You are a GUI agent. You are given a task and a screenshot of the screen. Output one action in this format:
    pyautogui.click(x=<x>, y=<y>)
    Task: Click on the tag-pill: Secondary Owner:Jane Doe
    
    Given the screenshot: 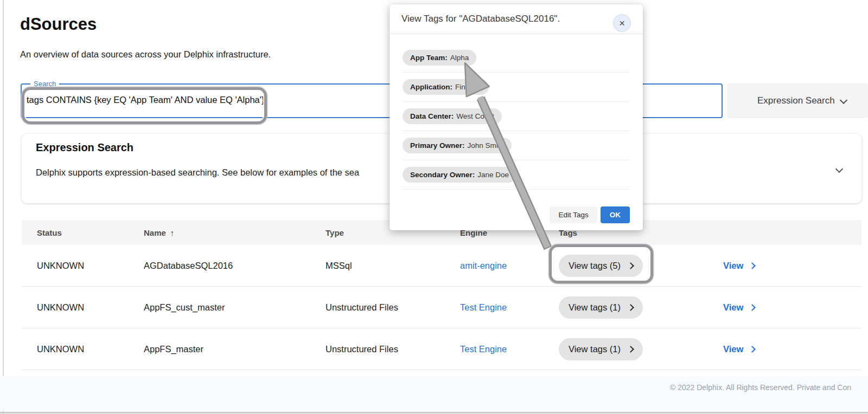 What is the action you would take?
    pyautogui.click(x=459, y=174)
    